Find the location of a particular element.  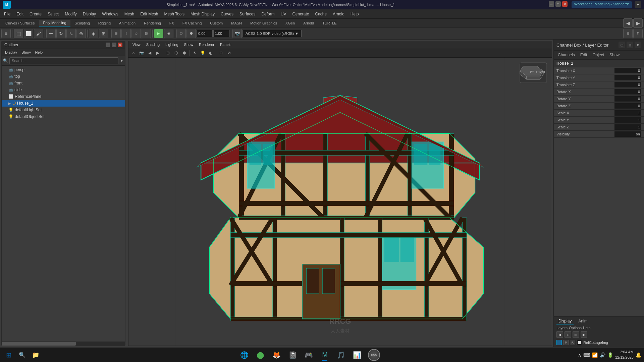

menu-help: Help is located at coordinates (355, 14).